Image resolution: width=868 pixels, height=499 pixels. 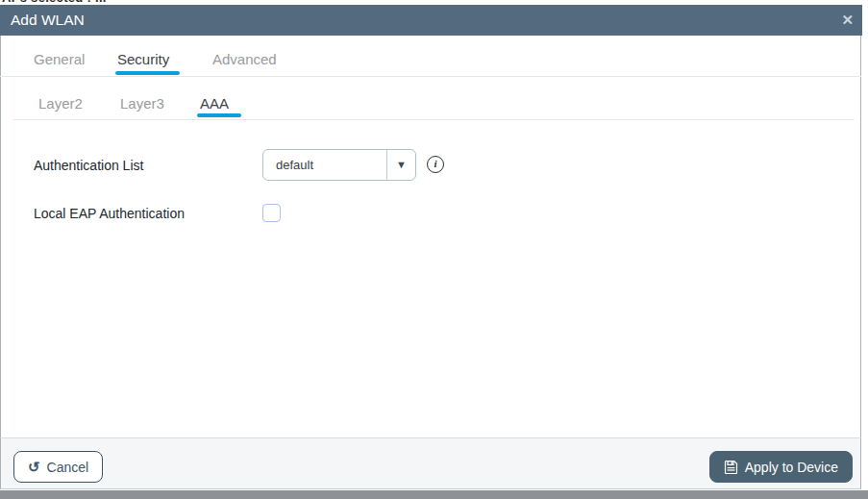 What do you see at coordinates (35, 467) in the screenshot?
I see `undo-icon: ↺` at bounding box center [35, 467].